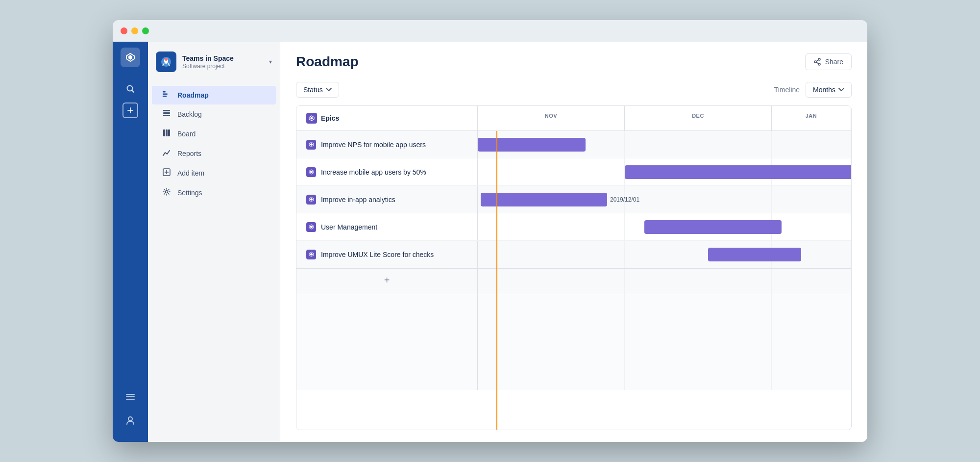  Describe the element at coordinates (373, 145) in the screenshot. I see `epic-name: Improve NPS for mobile app users` at that location.